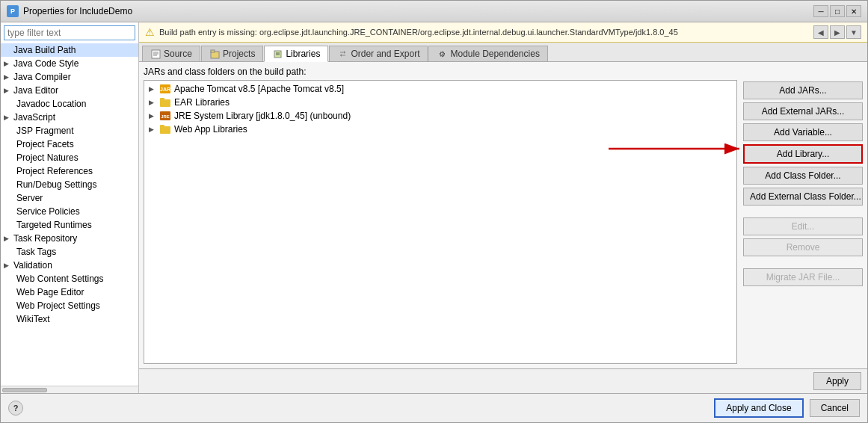  What do you see at coordinates (440, 89) in the screenshot?
I see `build-path-item-tomcat: ▶ JAR Apache Tomcat v8.5 [Apache Tomcat …` at bounding box center [440, 89].